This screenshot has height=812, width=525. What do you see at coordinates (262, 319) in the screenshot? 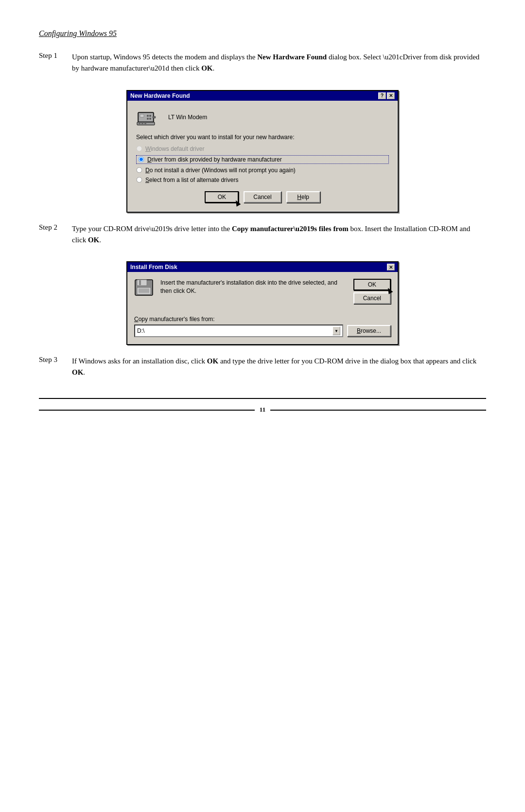
I see `copy-files-label: Copy manufacturer's files from:` at bounding box center [262, 319].